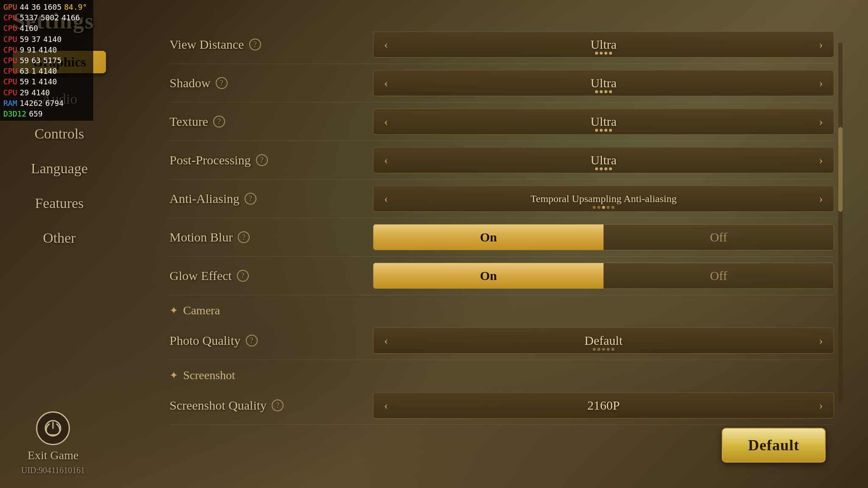 Image resolution: width=868 pixels, height=488 pixels. Describe the element at coordinates (386, 44) in the screenshot. I see `view-distance-prev: ‹` at that location.